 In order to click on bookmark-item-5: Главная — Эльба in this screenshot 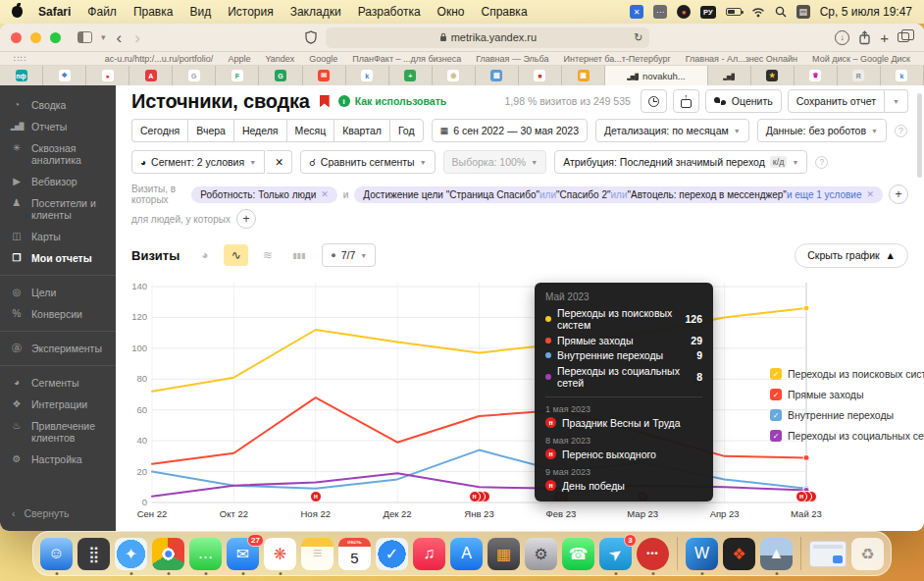, I will do `click(512, 59)`.